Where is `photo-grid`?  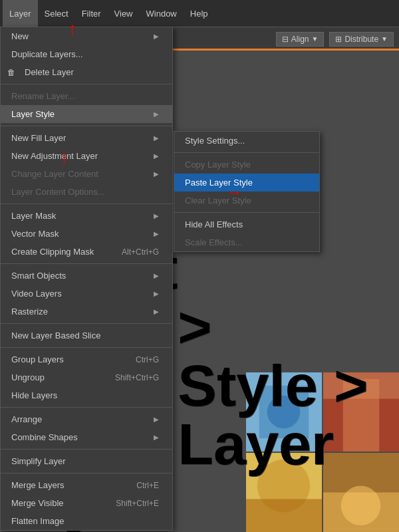 photo-grid is located at coordinates (323, 452).